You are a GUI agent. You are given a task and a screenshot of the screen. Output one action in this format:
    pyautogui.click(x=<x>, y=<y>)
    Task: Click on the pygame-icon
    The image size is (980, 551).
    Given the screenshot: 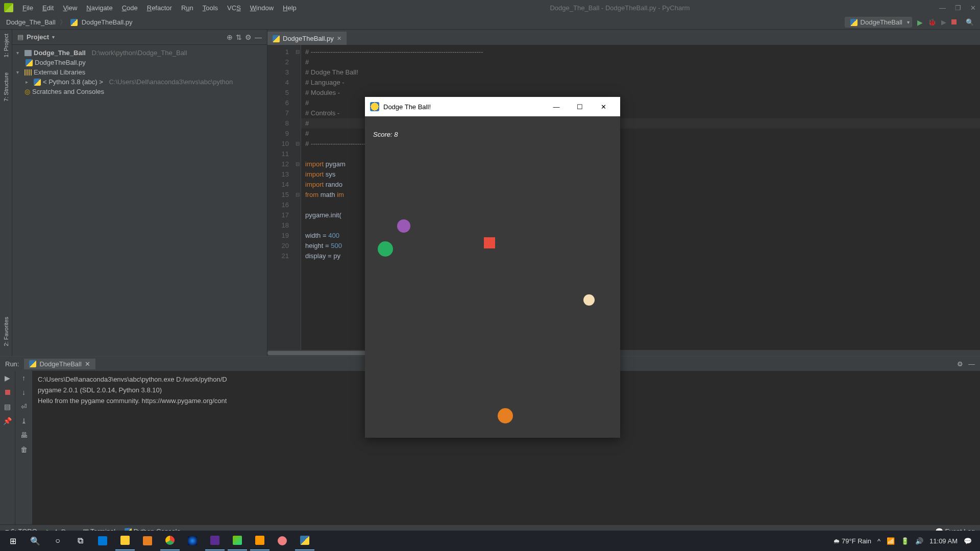 What is the action you would take?
    pyautogui.click(x=375, y=107)
    